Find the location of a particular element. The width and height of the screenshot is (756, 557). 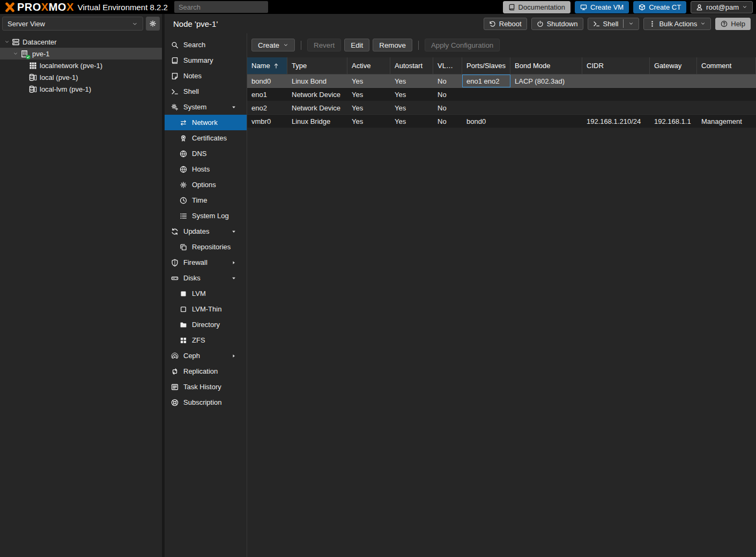

table-row-vmbr0: vmbr0Linux BridgeYesYesNobond0192.168.1.… is located at coordinates (502, 121).